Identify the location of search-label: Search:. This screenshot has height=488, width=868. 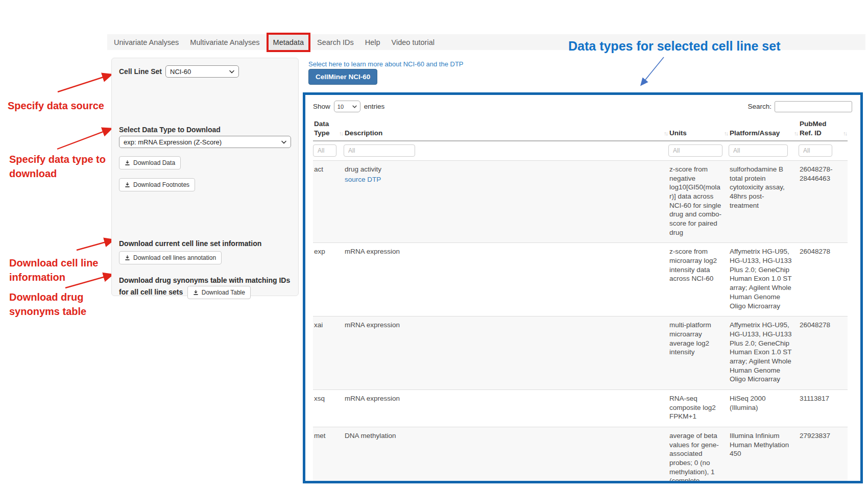
(760, 106).